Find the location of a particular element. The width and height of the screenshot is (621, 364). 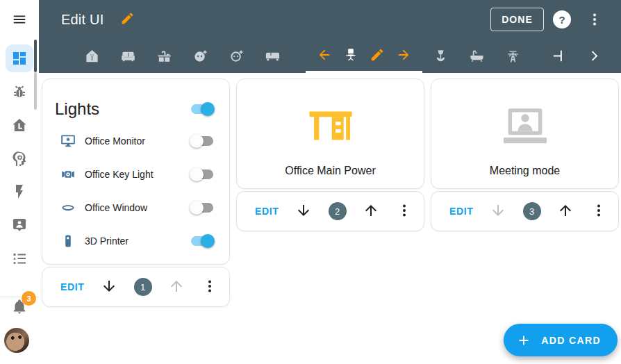

pencil-icon is located at coordinates (128, 18).